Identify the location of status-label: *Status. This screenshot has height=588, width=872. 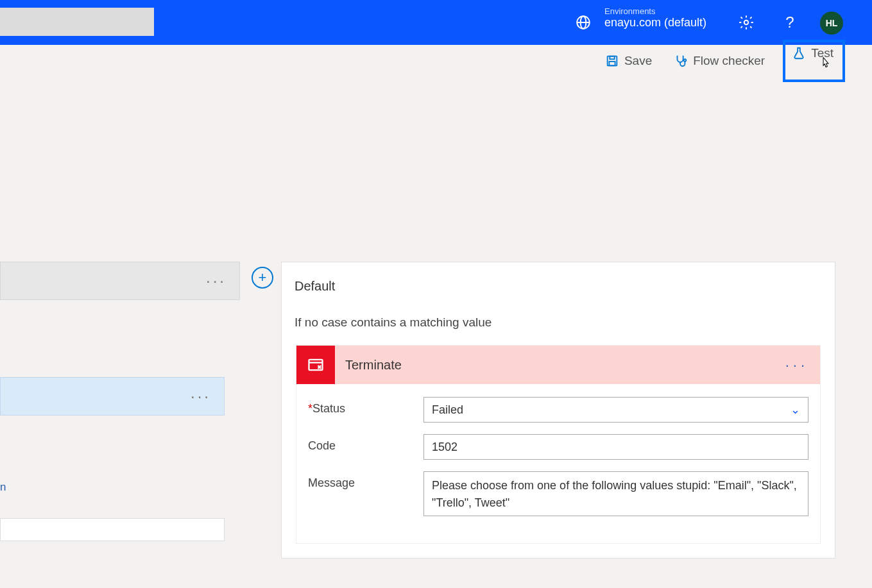
(366, 407).